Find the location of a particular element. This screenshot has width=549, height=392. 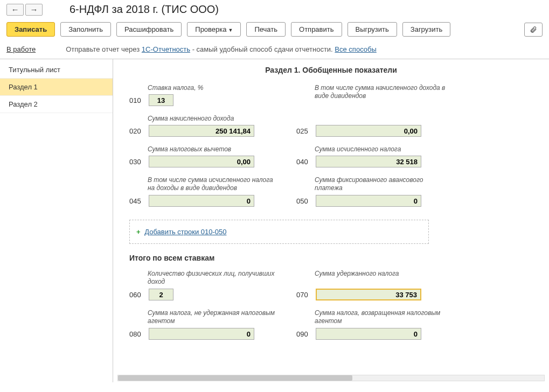

forward-button: → is located at coordinates (34, 10).